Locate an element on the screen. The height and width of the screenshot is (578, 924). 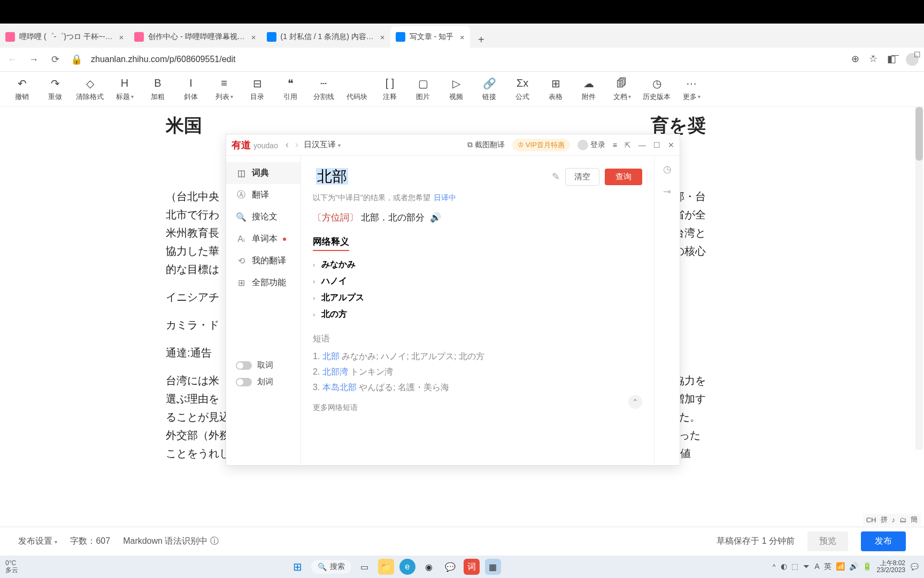
toolbar-italic: I斜体 is located at coordinates (191, 89).